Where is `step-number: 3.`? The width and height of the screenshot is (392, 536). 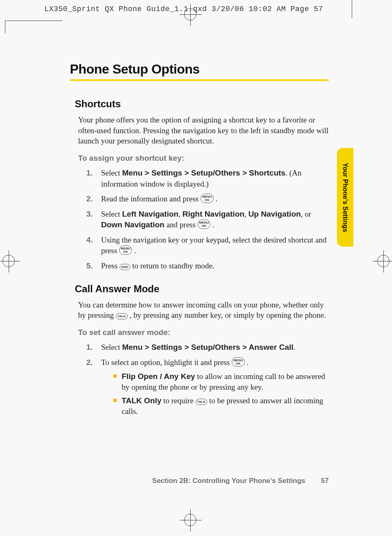
step-number: 3. is located at coordinates (94, 215).